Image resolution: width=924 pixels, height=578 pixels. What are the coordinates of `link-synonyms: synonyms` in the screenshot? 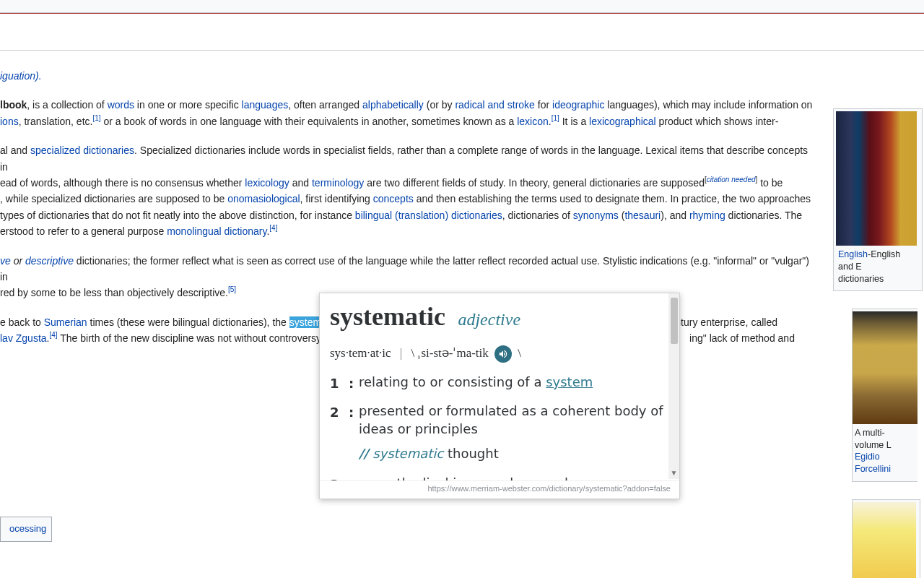 It's located at (596, 215).